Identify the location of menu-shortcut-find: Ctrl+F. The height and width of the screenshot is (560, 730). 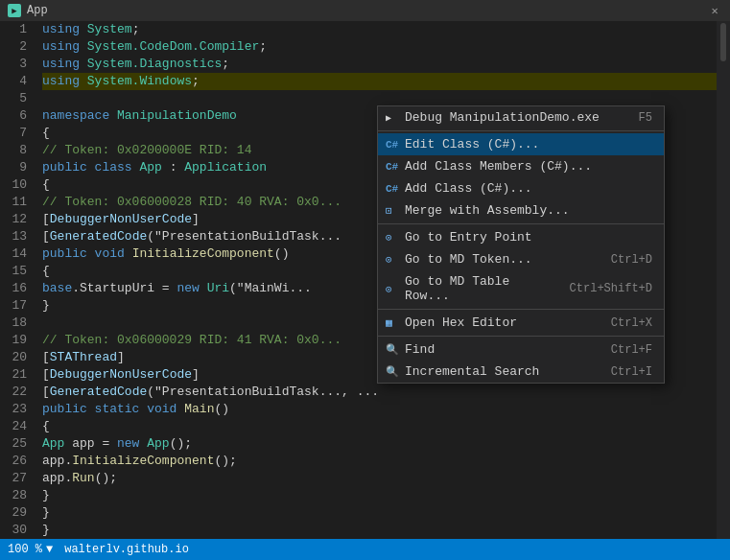
(631, 350).